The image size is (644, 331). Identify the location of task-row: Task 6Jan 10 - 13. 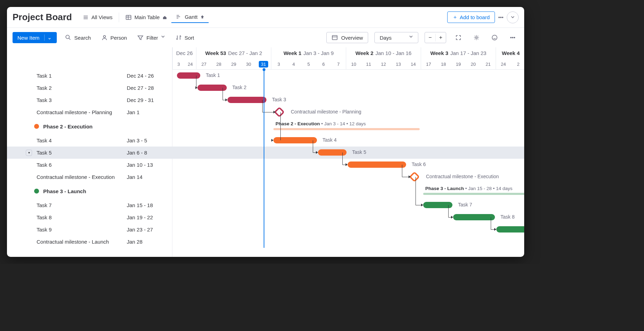
(90, 165).